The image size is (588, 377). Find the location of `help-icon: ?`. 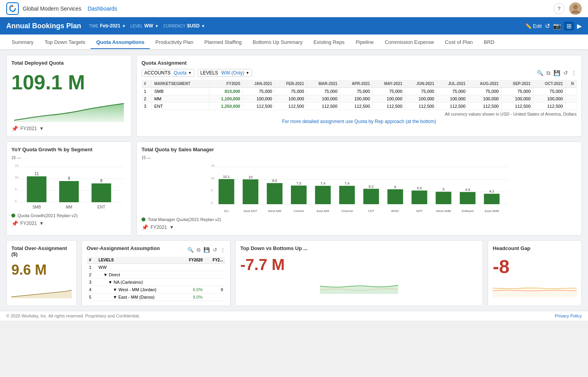

help-icon: ? is located at coordinates (559, 9).